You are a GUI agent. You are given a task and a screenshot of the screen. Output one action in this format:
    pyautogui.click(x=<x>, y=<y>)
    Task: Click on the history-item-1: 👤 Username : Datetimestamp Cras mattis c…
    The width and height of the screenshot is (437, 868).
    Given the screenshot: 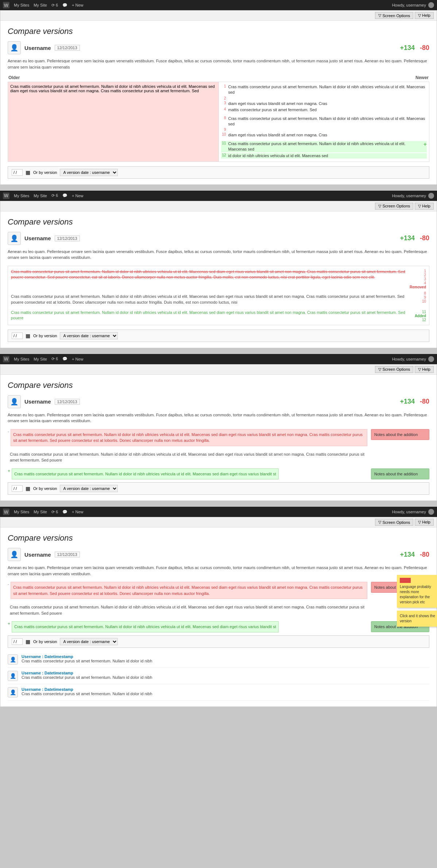 What is the action you would take?
    pyautogui.click(x=218, y=660)
    